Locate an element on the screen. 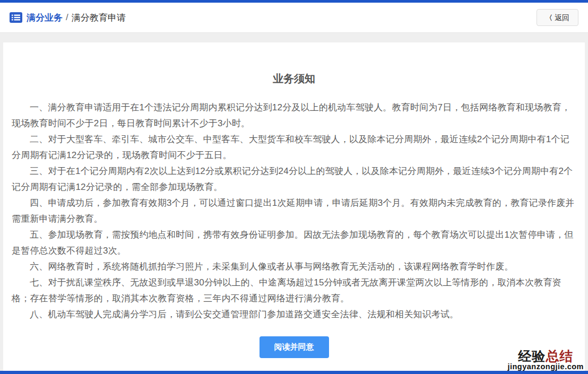 Image resolution: width=588 pixels, height=374 pixels. breadcrumb-section: 满分业务 is located at coordinates (45, 18).